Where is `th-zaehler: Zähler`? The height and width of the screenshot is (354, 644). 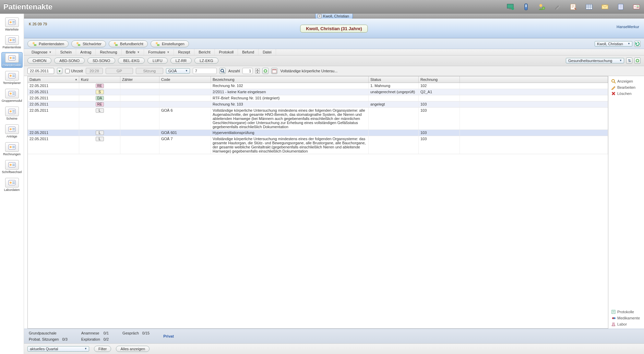 th-zaehler: Zähler is located at coordinates (140, 80).